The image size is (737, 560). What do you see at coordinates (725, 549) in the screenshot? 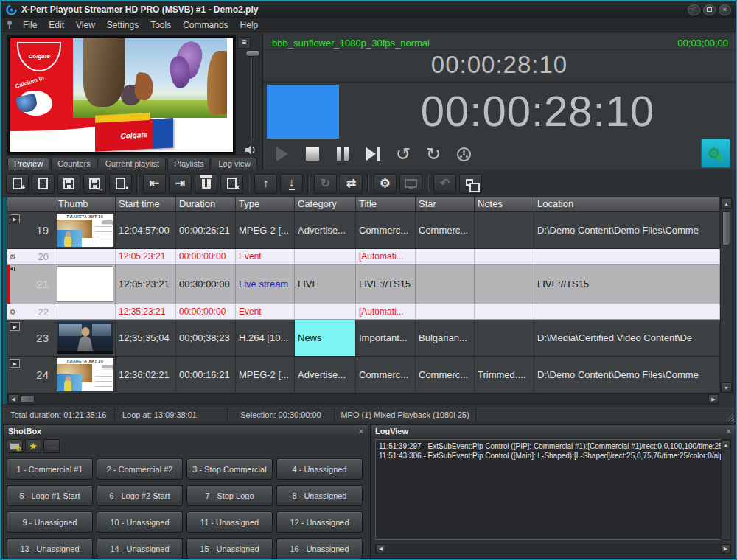
I see `log-scroll-right-button: ▶` at bounding box center [725, 549].